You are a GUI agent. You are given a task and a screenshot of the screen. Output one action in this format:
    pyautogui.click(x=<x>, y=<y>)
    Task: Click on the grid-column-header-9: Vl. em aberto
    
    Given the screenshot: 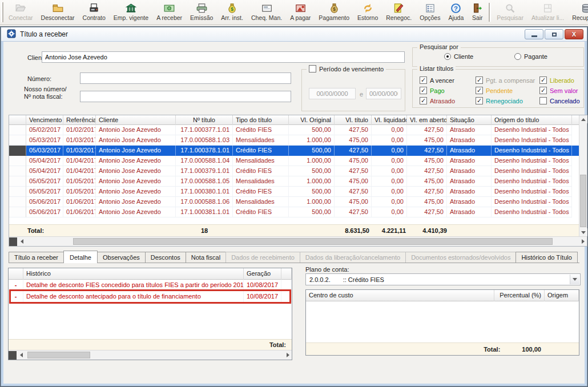 What is the action you would take?
    pyautogui.click(x=427, y=120)
    